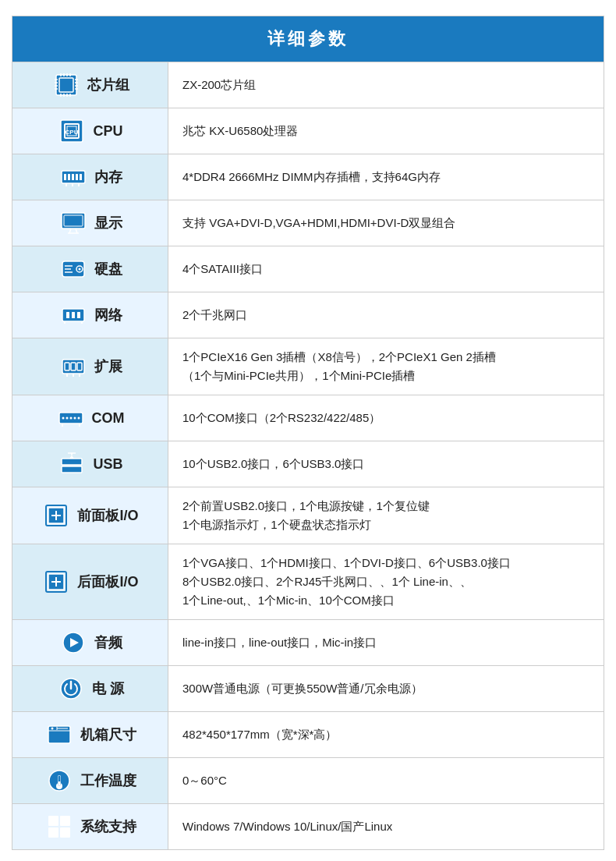 Image resolution: width=616 pixels, height=861 pixels. I want to click on value-text-power: 300W普通电源（可更换550W普通/冗余电源）, so click(303, 689).